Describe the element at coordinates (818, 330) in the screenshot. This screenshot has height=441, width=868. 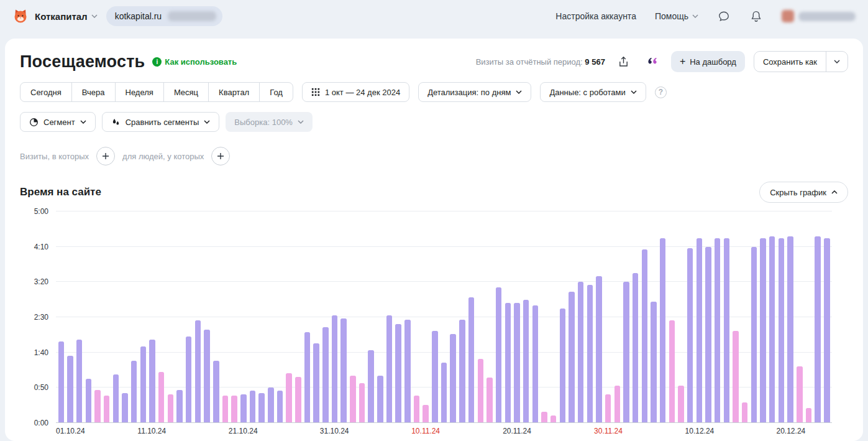
I see `bar-23.12.24` at that location.